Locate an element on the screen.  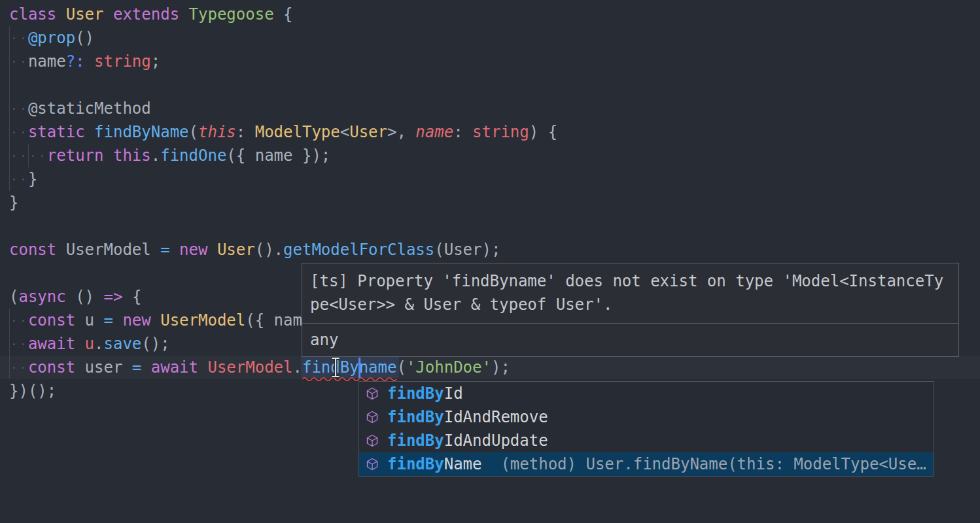
code-line: return this.findOne({ name }); is located at coordinates (170, 156).